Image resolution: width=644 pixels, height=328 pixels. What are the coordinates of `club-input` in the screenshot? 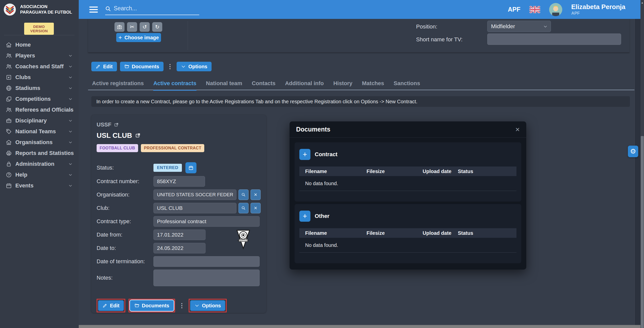 It's located at (195, 208).